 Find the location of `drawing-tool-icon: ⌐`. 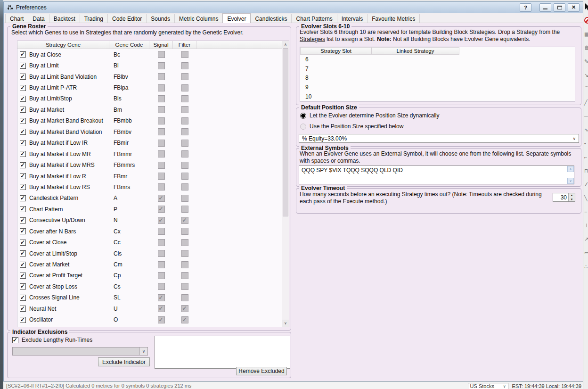

drawing-tool-icon: ⌐ is located at coordinates (586, 157).